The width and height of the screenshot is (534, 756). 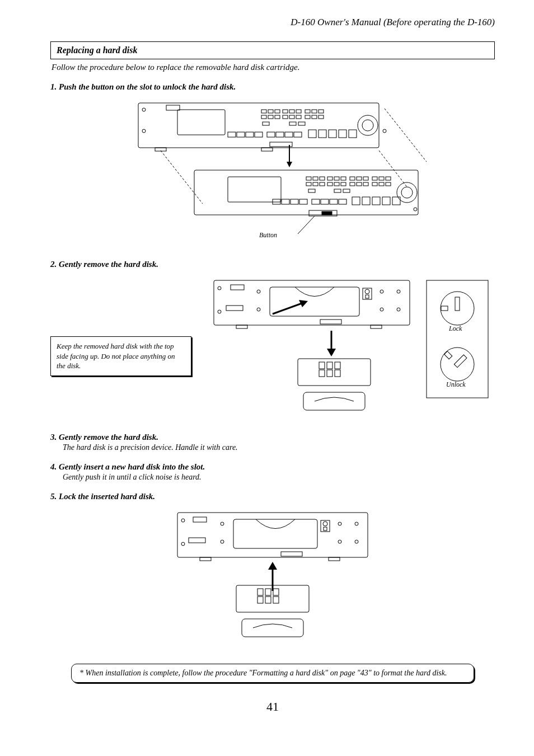 What do you see at coordinates (273, 67) in the screenshot?
I see `intro-text: Follow the procedure below to replace th…` at bounding box center [273, 67].